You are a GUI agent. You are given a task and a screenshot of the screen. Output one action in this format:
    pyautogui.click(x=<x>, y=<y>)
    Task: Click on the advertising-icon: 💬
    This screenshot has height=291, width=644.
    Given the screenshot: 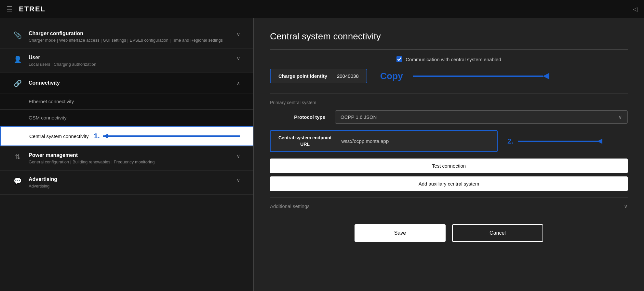 What is the action you would take?
    pyautogui.click(x=18, y=181)
    